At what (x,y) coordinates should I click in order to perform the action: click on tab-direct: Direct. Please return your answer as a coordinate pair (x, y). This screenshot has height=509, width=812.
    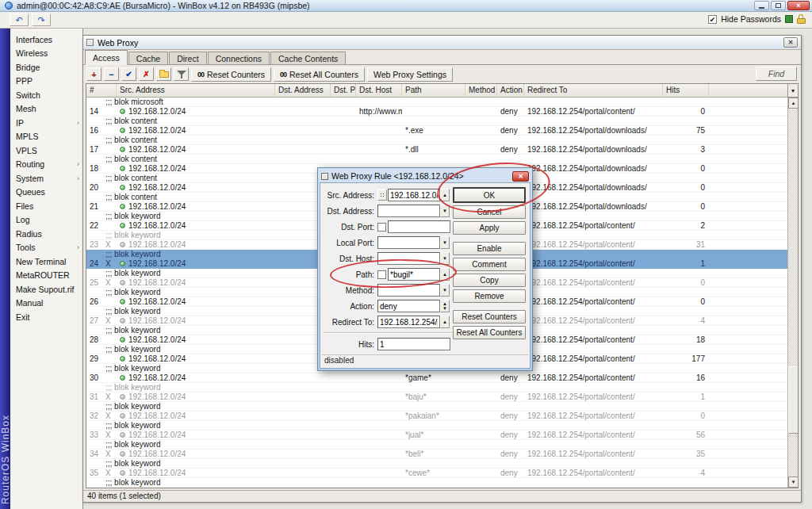
    Looking at the image, I should click on (187, 58).